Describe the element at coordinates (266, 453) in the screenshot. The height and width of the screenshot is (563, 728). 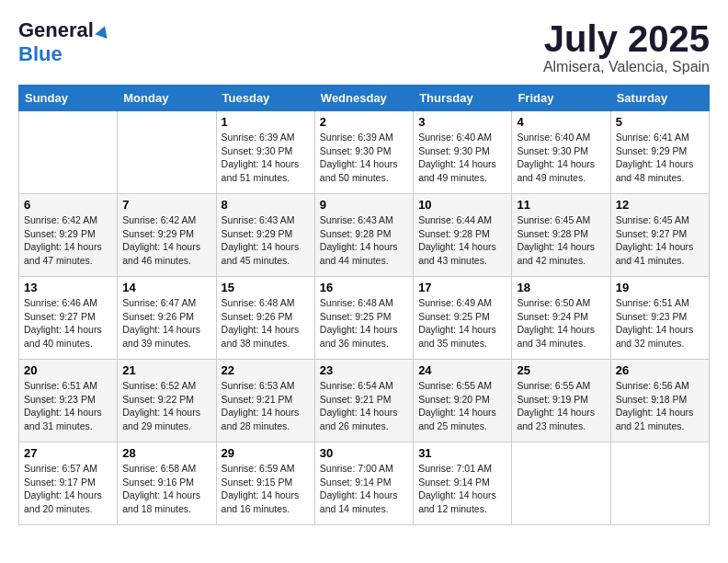
I see `day-number: 29` at that location.